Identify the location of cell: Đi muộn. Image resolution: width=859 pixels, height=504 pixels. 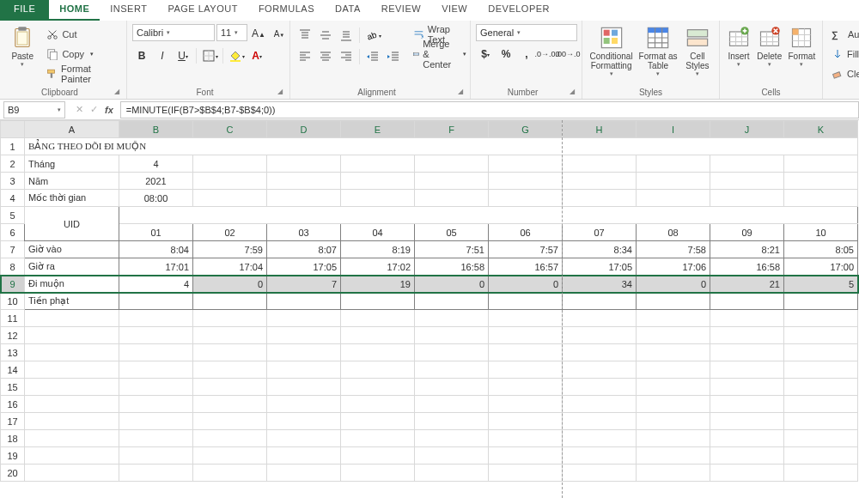
(72, 284).